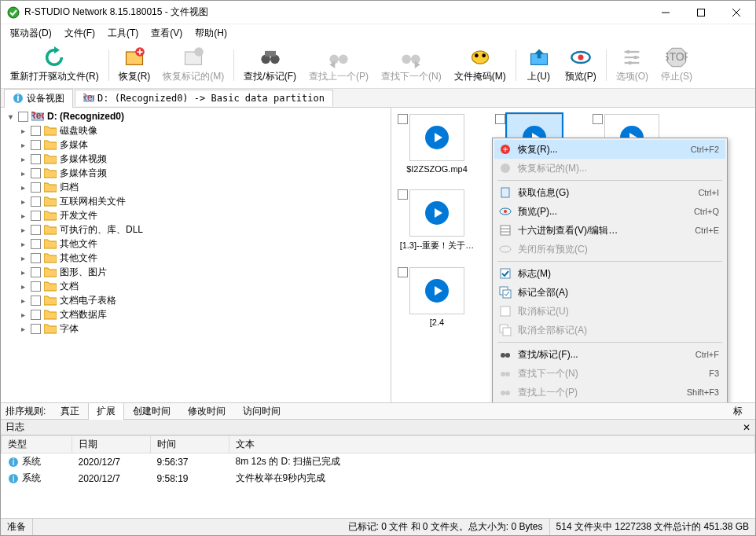 This screenshot has height=536, width=756. Describe the element at coordinates (339, 64) in the screenshot. I see `find-prev-button: 查找上一个(P)` at that location.